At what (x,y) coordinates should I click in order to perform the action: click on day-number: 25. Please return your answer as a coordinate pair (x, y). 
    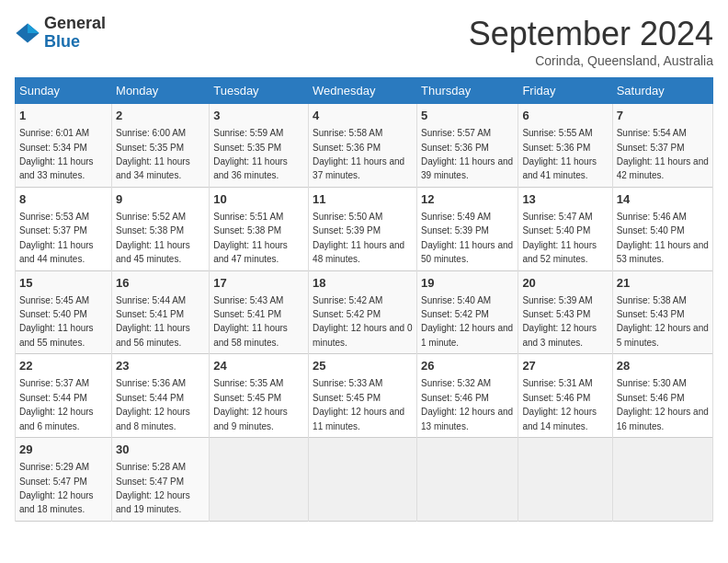
    Looking at the image, I should click on (362, 366).